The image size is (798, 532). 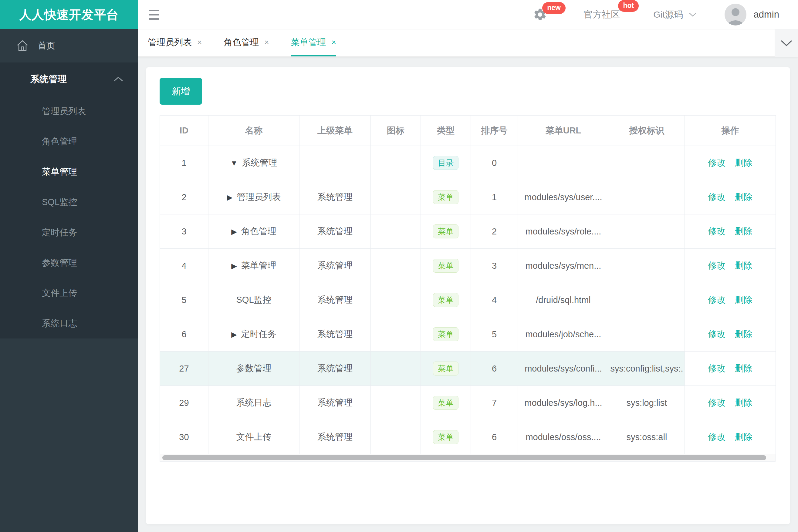 What do you see at coordinates (181, 91) in the screenshot?
I see `add-button: 新增` at bounding box center [181, 91].